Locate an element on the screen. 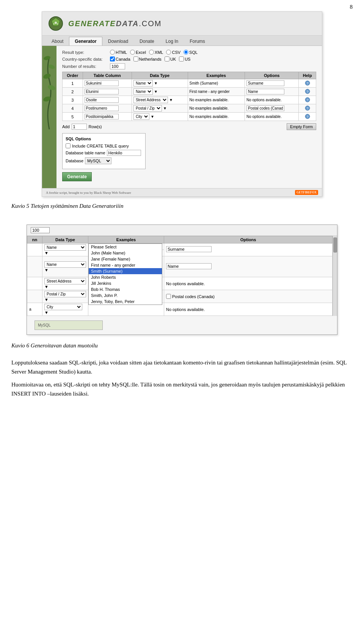 Image resolution: width=364 pixels, height=625 pixels. result-excel: Excel is located at coordinates (138, 52).